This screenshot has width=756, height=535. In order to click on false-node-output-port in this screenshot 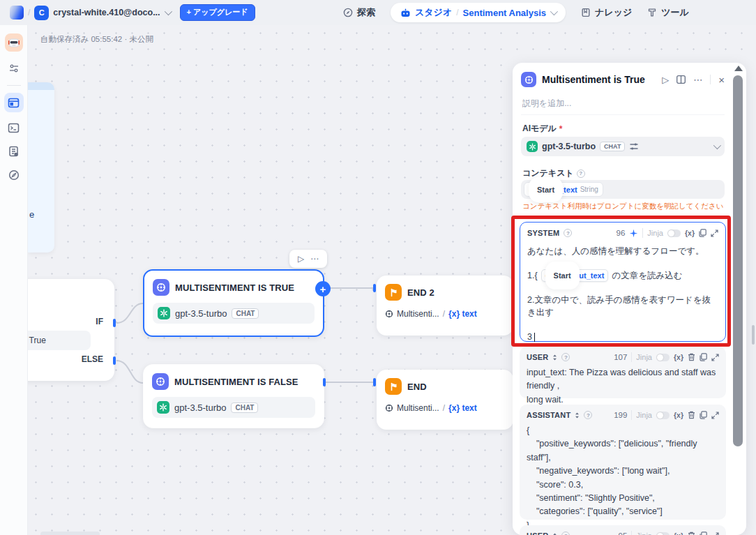, I will do `click(324, 382)`.